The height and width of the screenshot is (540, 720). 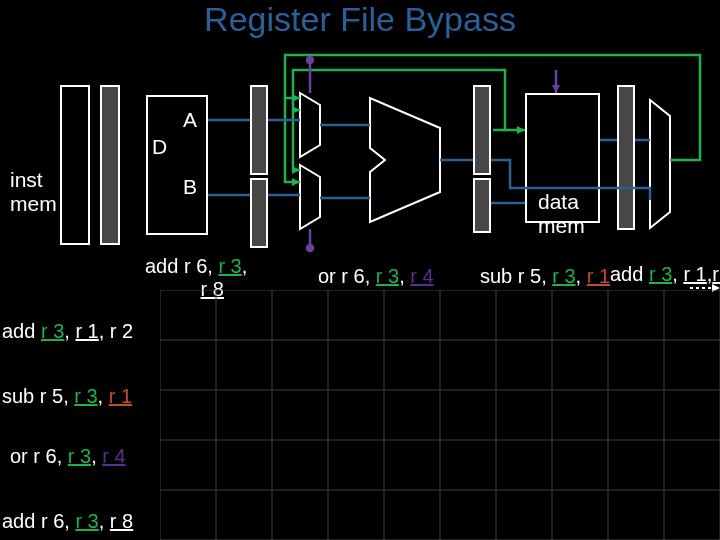 What do you see at coordinates (34, 192) in the screenshot?
I see `inst-mem-label: inst mem` at bounding box center [34, 192].